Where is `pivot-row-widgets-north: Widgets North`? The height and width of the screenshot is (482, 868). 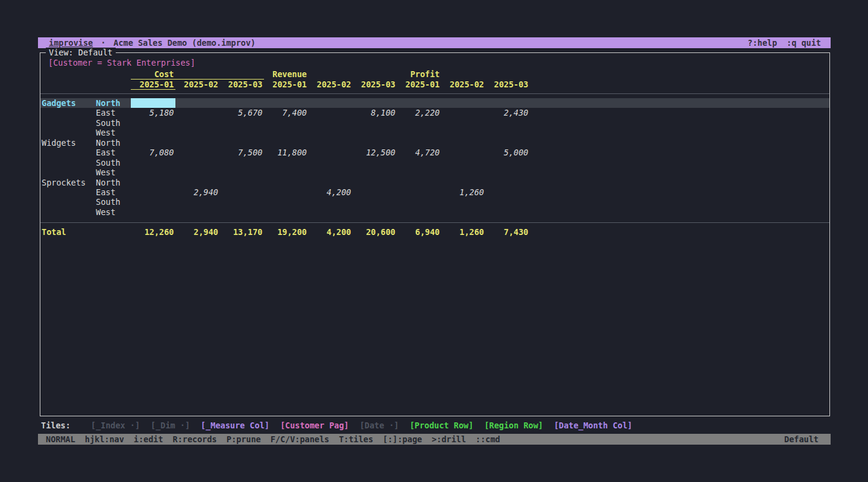 pivot-row-widgets-north: Widgets North is located at coordinates (435, 143).